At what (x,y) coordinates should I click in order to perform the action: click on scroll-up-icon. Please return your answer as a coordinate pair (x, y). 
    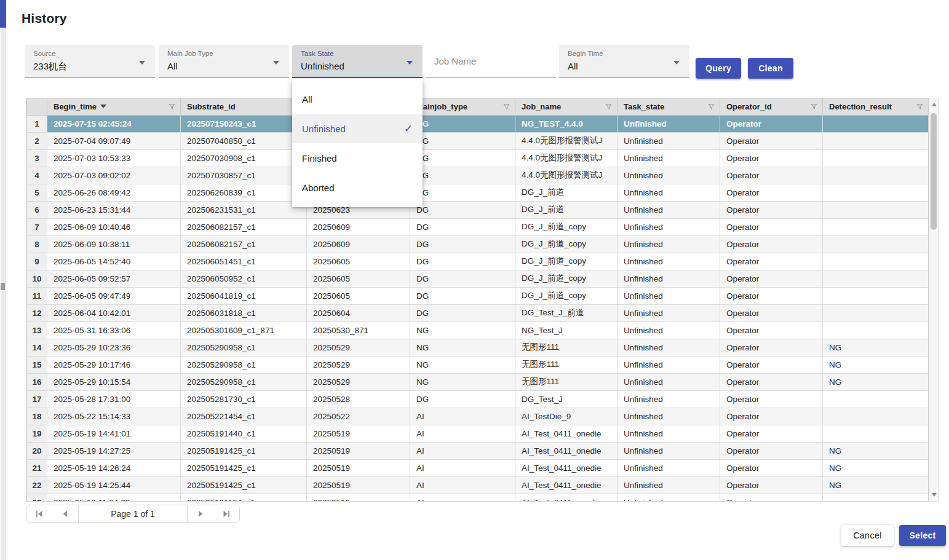
    Looking at the image, I should click on (934, 105).